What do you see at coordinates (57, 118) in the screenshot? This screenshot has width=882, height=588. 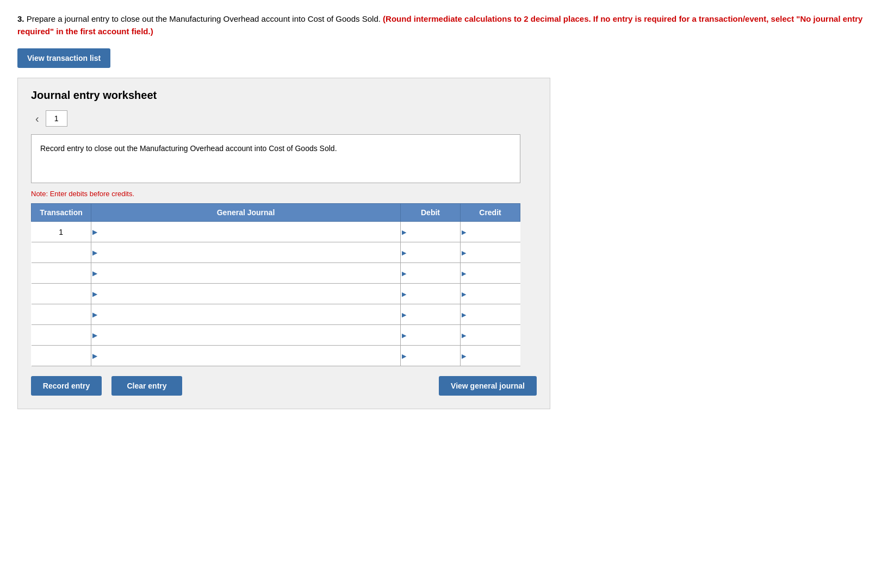 I see `current-tab: 1` at bounding box center [57, 118].